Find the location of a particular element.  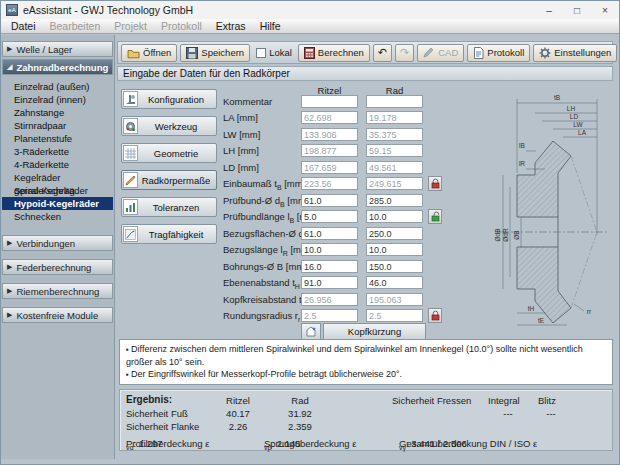

berechnen-label: Berechnen is located at coordinates (341, 52).